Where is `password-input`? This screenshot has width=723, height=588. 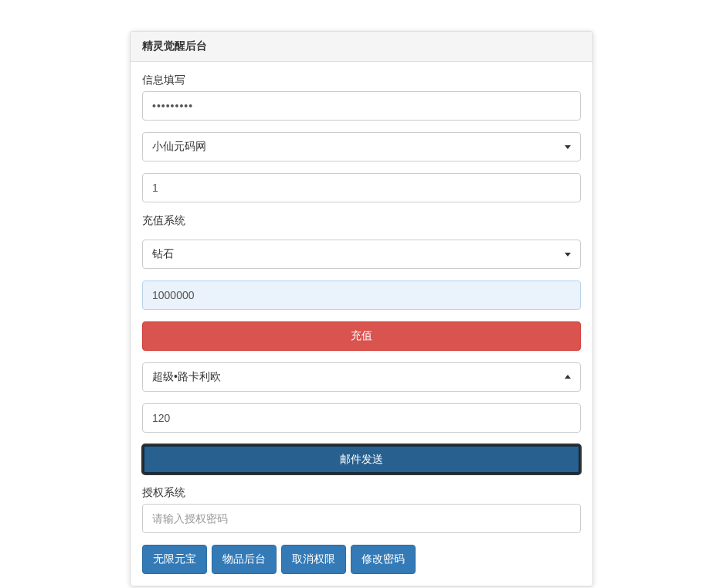 password-input is located at coordinates (362, 106).